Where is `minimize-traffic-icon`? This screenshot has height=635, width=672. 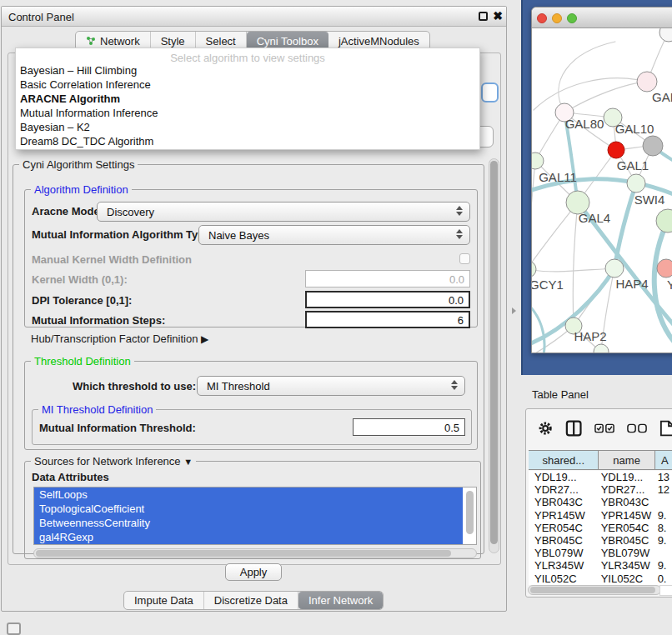 minimize-traffic-icon is located at coordinates (557, 18).